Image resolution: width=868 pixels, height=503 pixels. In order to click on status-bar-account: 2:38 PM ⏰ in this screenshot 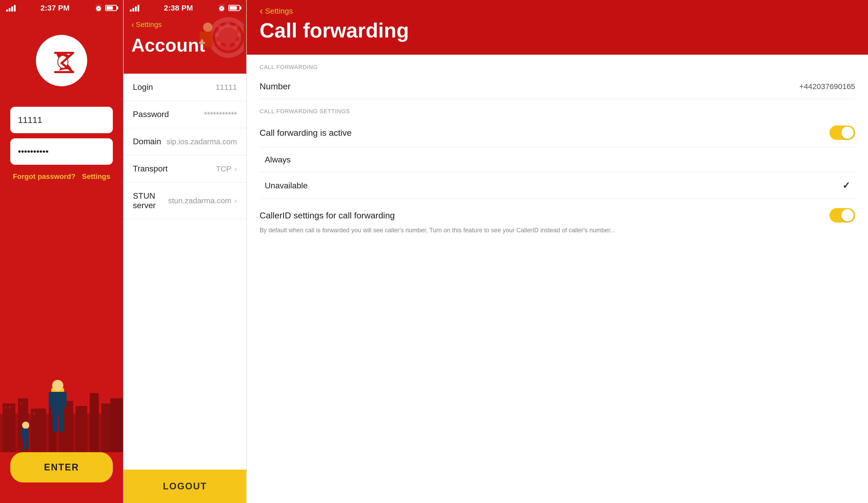, I will do `click(185, 7)`.